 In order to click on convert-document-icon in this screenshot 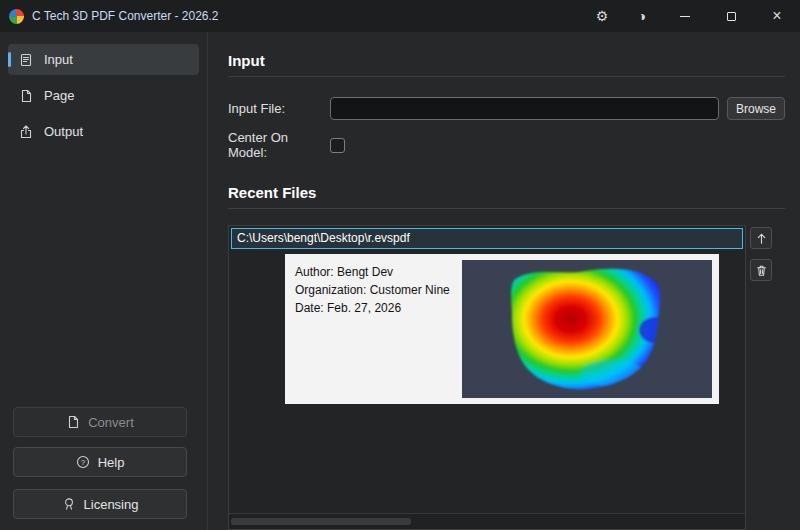, I will do `click(73, 422)`.